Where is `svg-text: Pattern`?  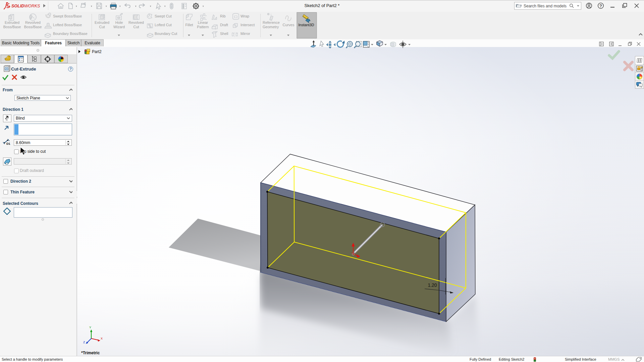 svg-text: Pattern is located at coordinates (203, 27).